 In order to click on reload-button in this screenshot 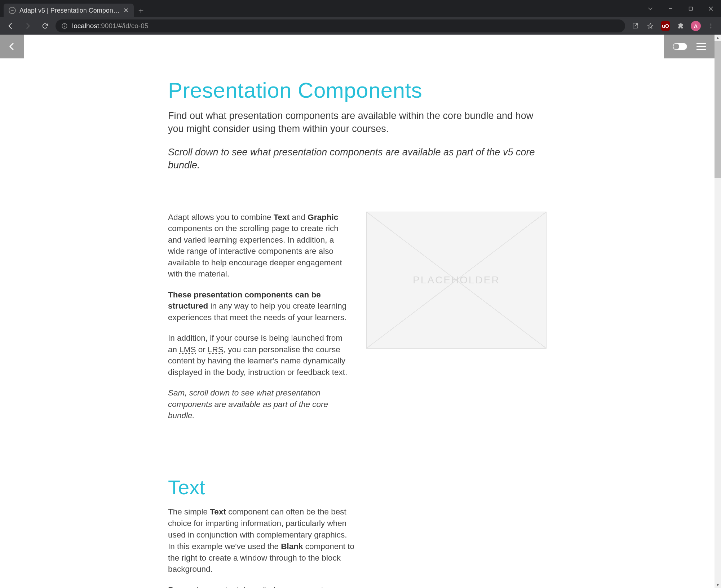, I will do `click(45, 26)`.